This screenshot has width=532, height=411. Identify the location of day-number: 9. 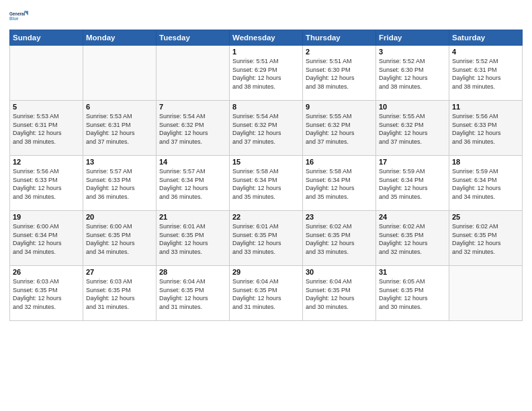
(339, 107).